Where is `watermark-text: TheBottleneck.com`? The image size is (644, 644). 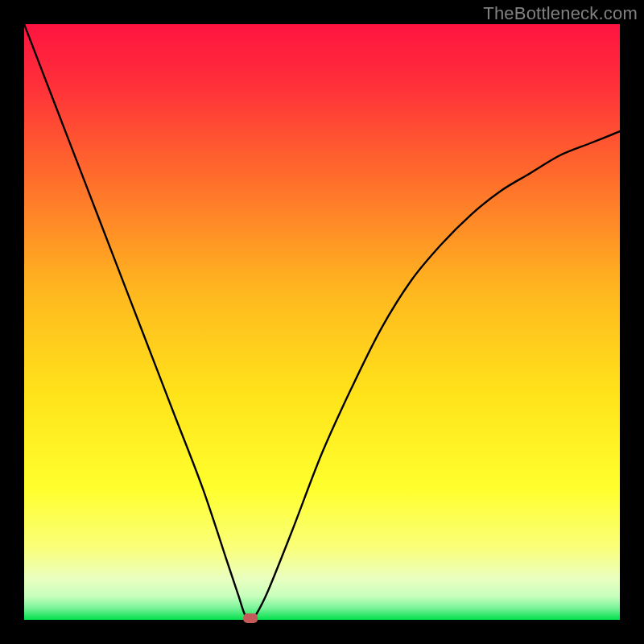 watermark-text: TheBottleneck.com is located at coordinates (560, 14).